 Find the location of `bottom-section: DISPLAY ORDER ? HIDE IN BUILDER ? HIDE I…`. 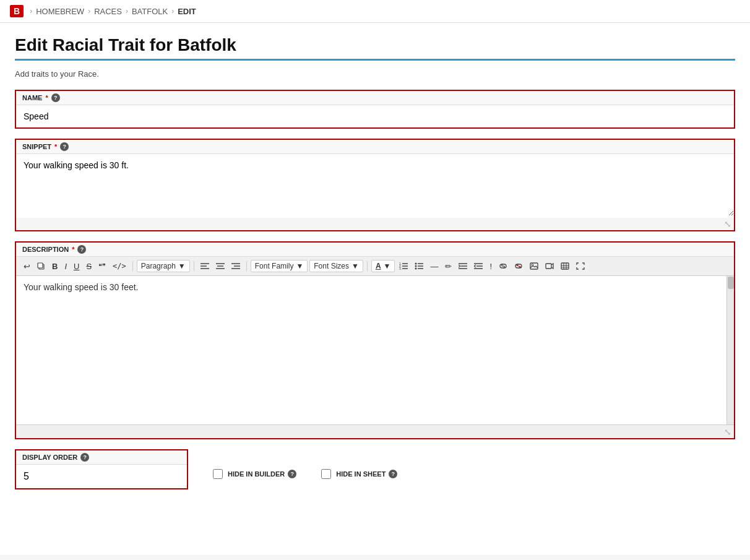

bottom-section: DISPLAY ORDER ? HIDE IN BUILDER ? HIDE I… is located at coordinates (375, 469).